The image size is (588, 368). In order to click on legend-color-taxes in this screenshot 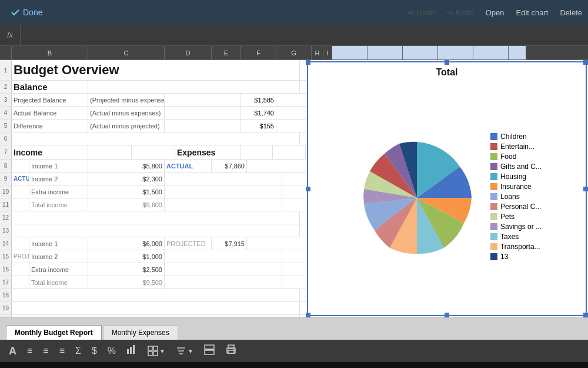, I will do `click(494, 237)`.